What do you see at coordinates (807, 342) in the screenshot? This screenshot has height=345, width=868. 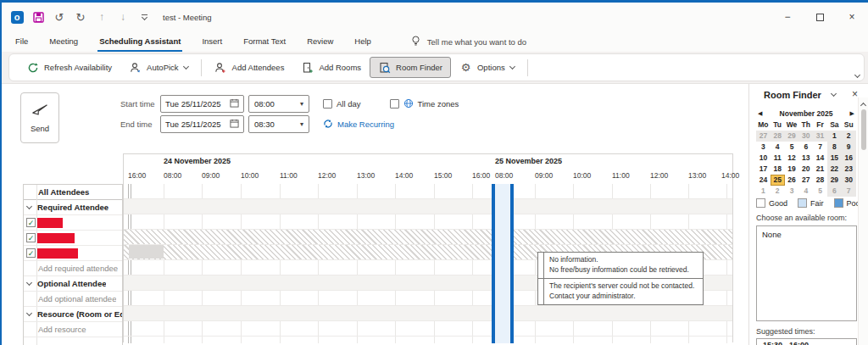 I see `suggested-time-item: 15:30 - 16:00` at bounding box center [807, 342].